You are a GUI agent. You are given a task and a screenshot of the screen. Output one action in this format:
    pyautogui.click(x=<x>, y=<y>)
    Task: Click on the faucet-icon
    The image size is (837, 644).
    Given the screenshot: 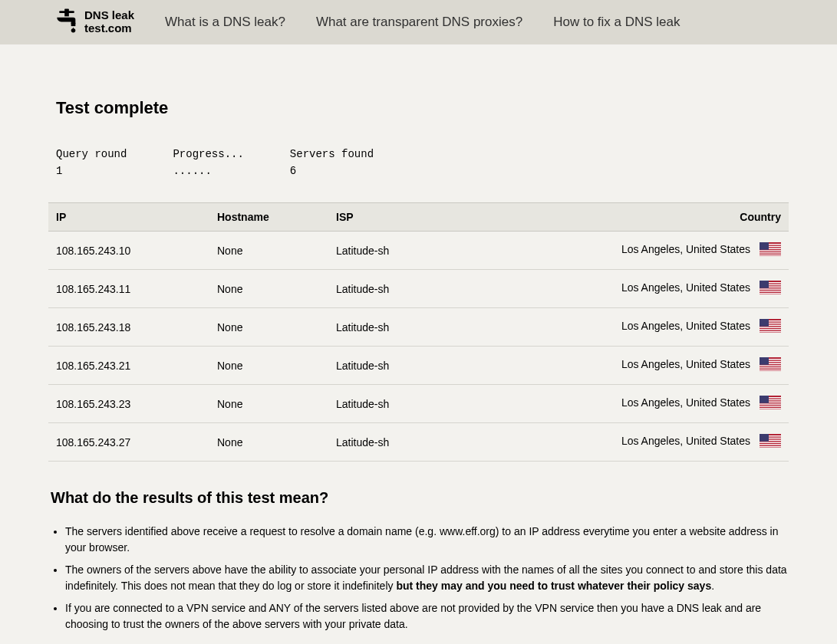 What is the action you would take?
    pyautogui.click(x=67, y=22)
    